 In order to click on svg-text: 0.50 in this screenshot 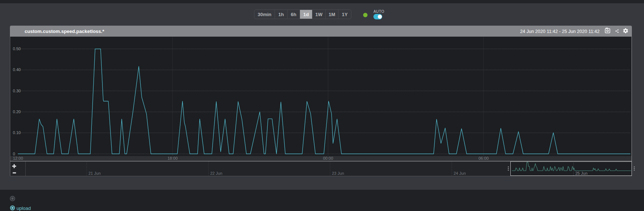, I will do `click(17, 49)`.